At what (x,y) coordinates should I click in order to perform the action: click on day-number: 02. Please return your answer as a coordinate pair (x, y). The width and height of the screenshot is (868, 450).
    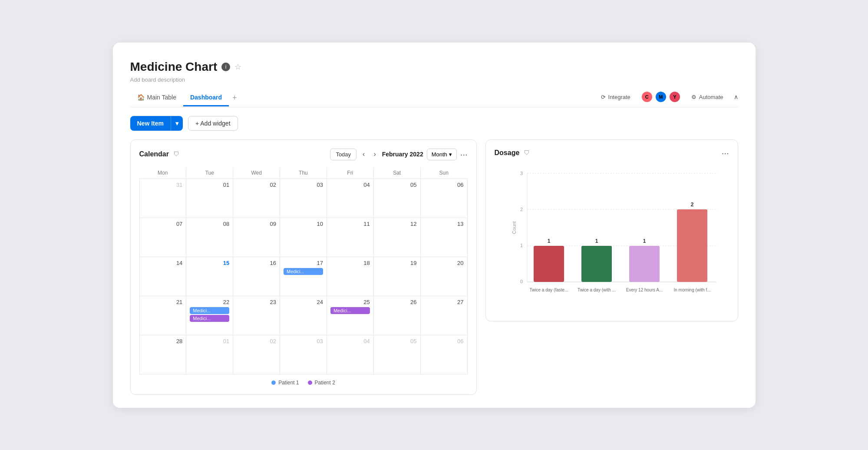
    Looking at the image, I should click on (256, 185).